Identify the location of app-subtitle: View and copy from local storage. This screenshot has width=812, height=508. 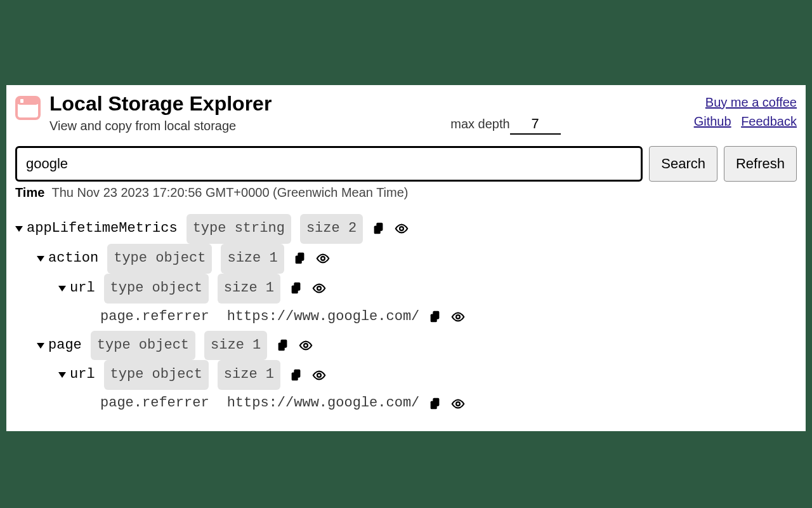
(160, 126).